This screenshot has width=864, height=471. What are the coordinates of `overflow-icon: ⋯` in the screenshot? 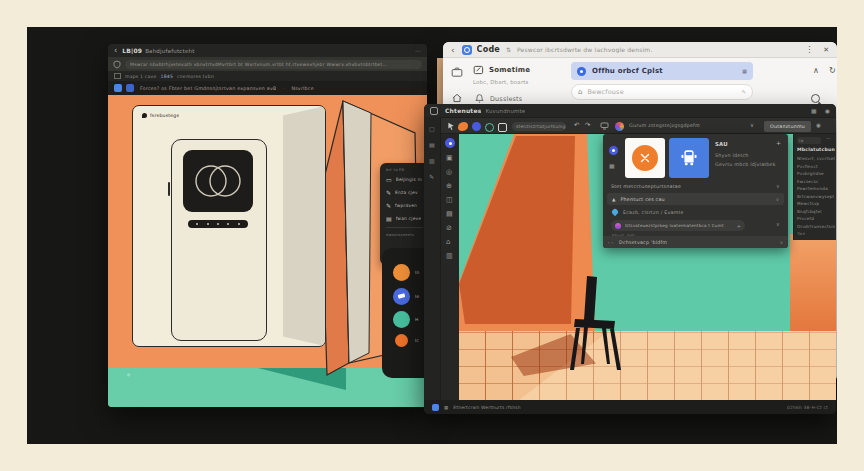 It's located at (418, 50).